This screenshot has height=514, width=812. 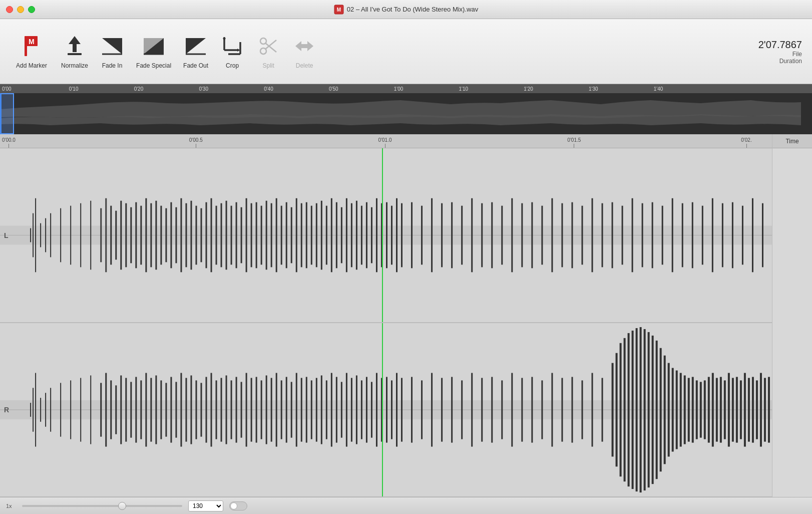 What do you see at coordinates (74, 89) in the screenshot?
I see `ov-tick-1: 0'10` at bounding box center [74, 89].